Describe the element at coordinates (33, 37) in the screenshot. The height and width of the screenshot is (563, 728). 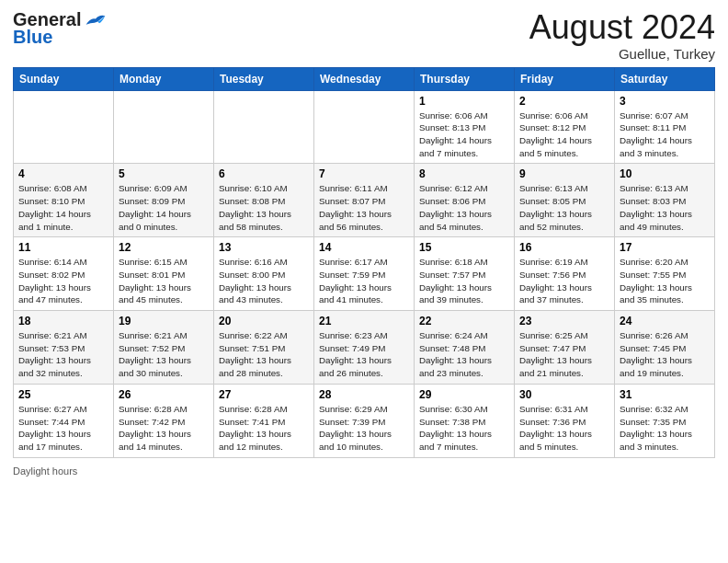
I see `logo-blue-text: Blue` at that location.